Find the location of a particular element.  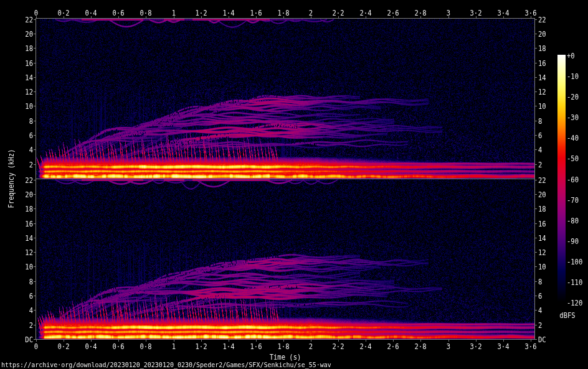

freq-tick-label-left: 4 is located at coordinates (31, 149).